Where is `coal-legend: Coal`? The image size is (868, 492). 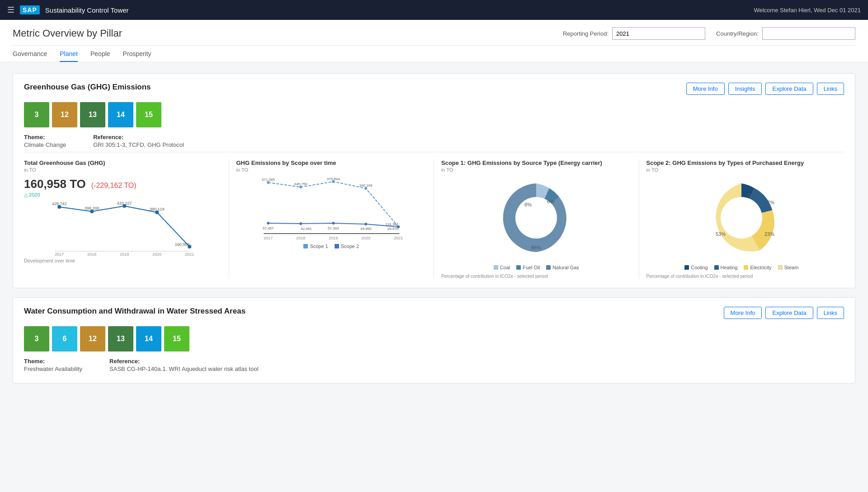 coal-legend: Coal is located at coordinates (505, 267).